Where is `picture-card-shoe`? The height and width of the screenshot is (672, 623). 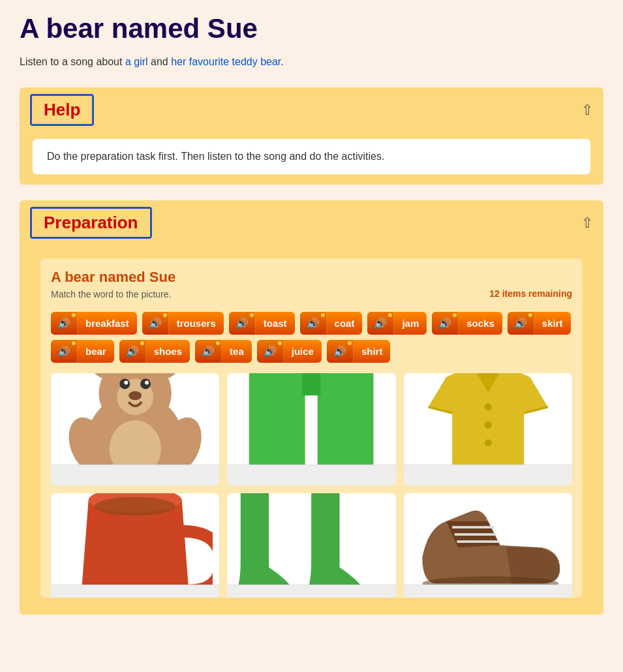 picture-card-shoe is located at coordinates (488, 545).